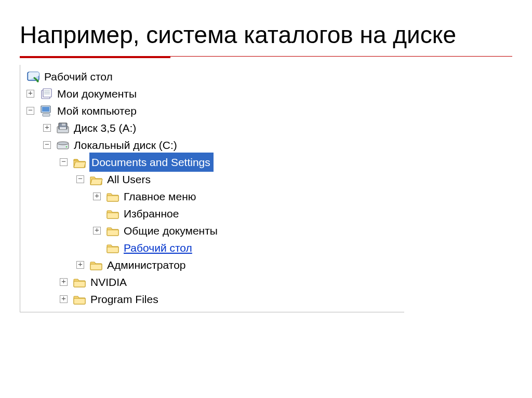  What do you see at coordinates (213, 230) in the screenshot?
I see `tree-row-shared: + Общие документы` at bounding box center [213, 230].